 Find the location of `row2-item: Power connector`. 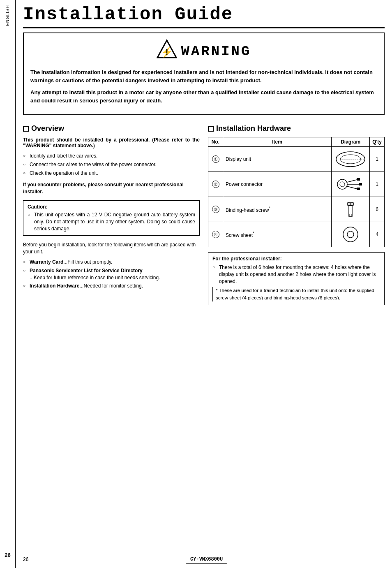

row2-item: Power connector is located at coordinates (277, 184).